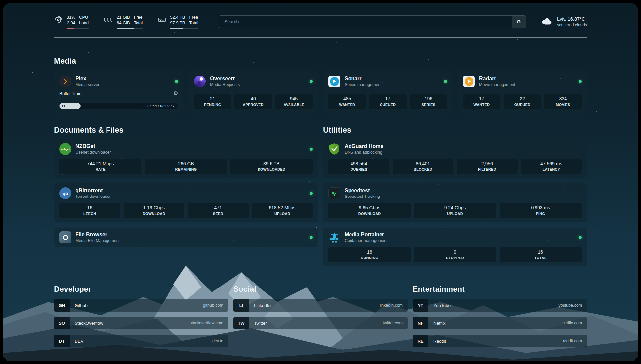 The width and height of the screenshot is (641, 364). I want to click on stat-tile: 9.24 Gbps UPLOAD, so click(455, 211).